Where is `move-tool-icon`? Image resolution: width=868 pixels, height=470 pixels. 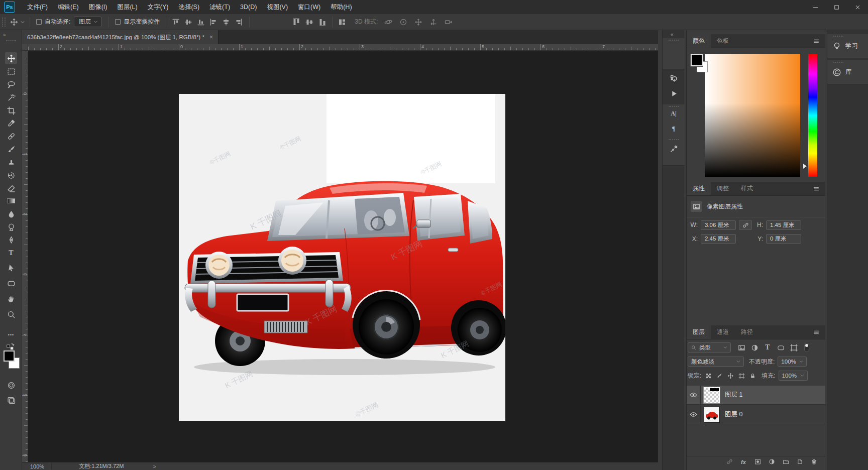
move-tool-icon is located at coordinates (14, 22).